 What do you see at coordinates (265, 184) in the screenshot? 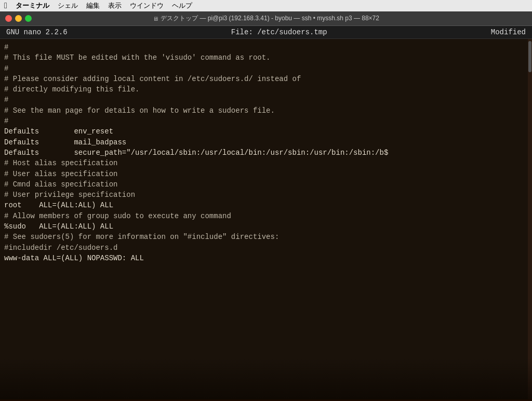
I see `line-16: # Cmnd alias specification` at bounding box center [265, 184].